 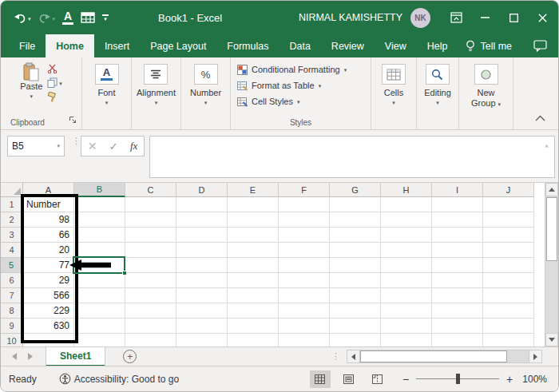 What do you see at coordinates (54, 69) in the screenshot?
I see `cut-button` at bounding box center [54, 69].